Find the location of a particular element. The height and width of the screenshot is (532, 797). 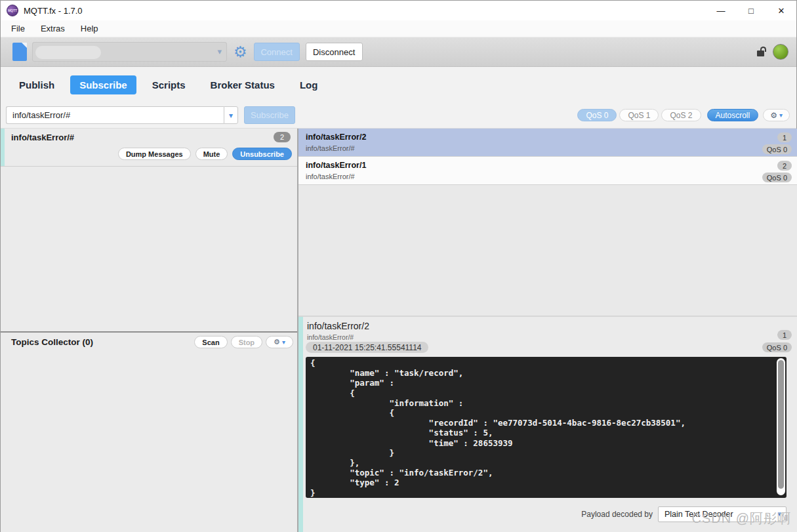

detail-topic: info/taskError/2 is located at coordinates (338, 326).